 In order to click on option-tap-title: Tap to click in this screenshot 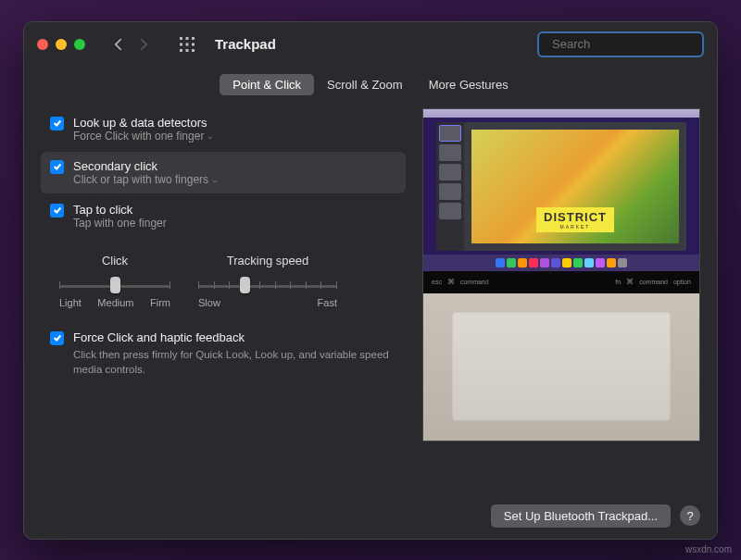, I will do `click(120, 209)`.